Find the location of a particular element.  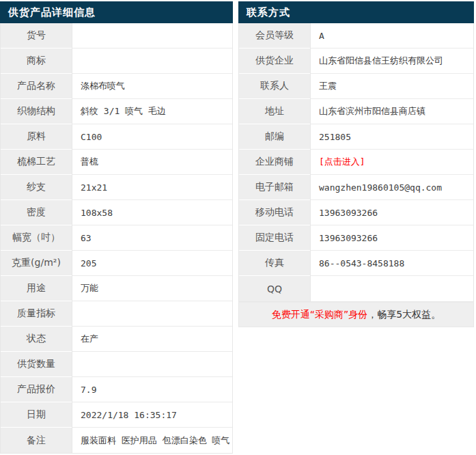

row-label: 质量指标 is located at coordinates (36, 314).